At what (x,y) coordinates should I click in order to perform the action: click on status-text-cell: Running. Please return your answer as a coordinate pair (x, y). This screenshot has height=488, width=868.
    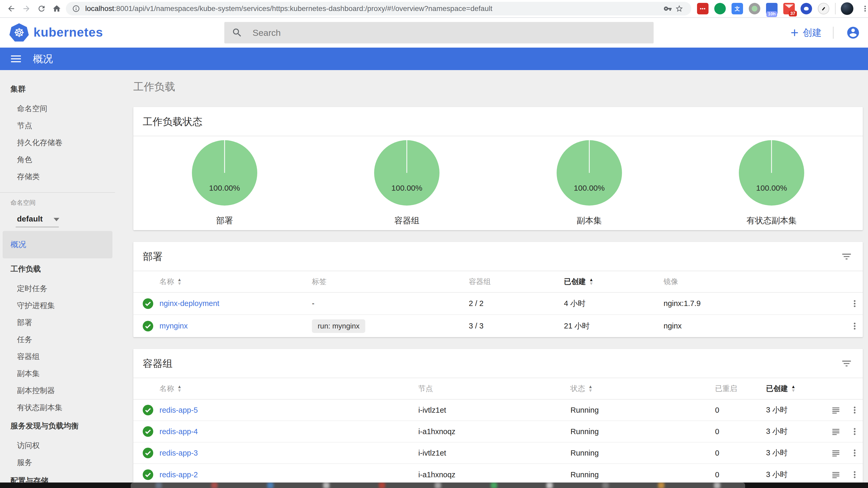
    Looking at the image, I should click on (643, 453).